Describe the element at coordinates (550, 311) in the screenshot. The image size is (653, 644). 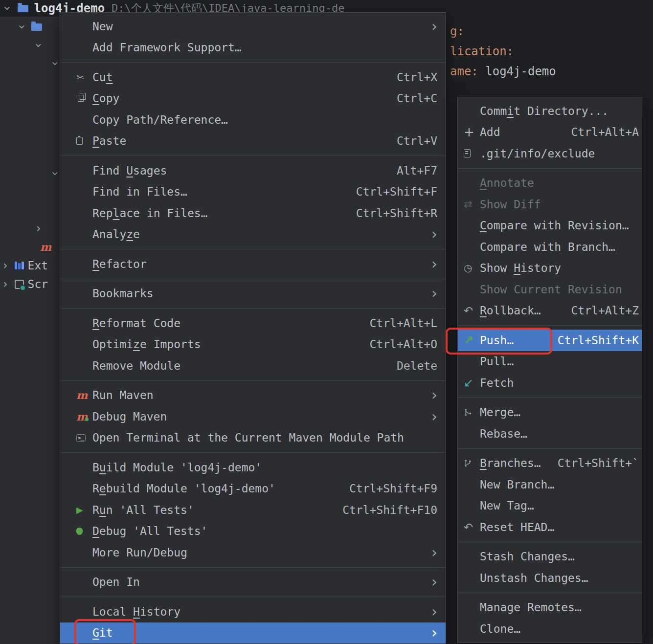
I see `menu-item-rollback: ↶Rollback…Ctrl+Alt+Z` at that location.